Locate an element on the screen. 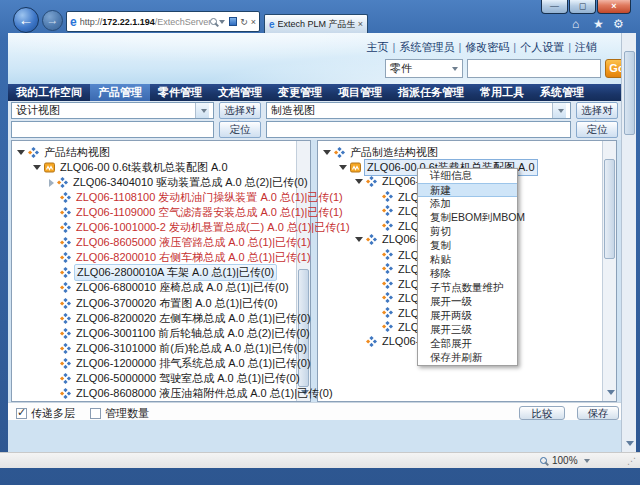  context-menu-item: 详细信息 is located at coordinates (468, 176).